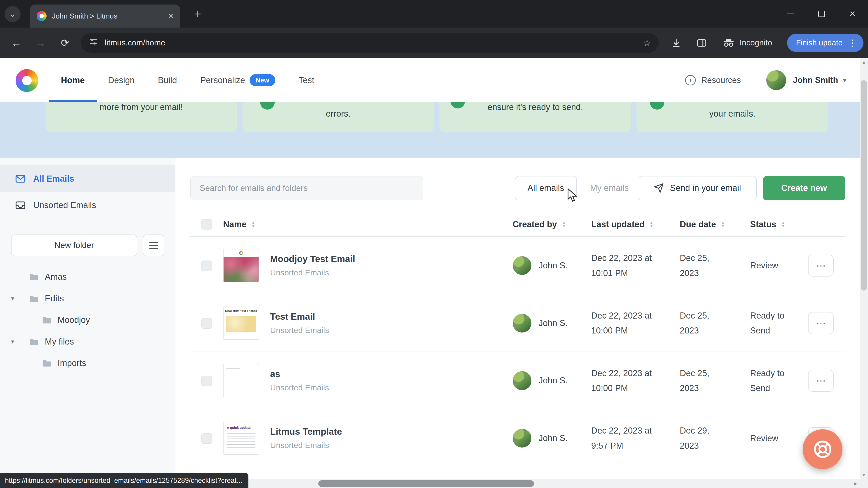 Image resolution: width=868 pixels, height=488 pixels. I want to click on folder-amas: Amas, so click(88, 277).